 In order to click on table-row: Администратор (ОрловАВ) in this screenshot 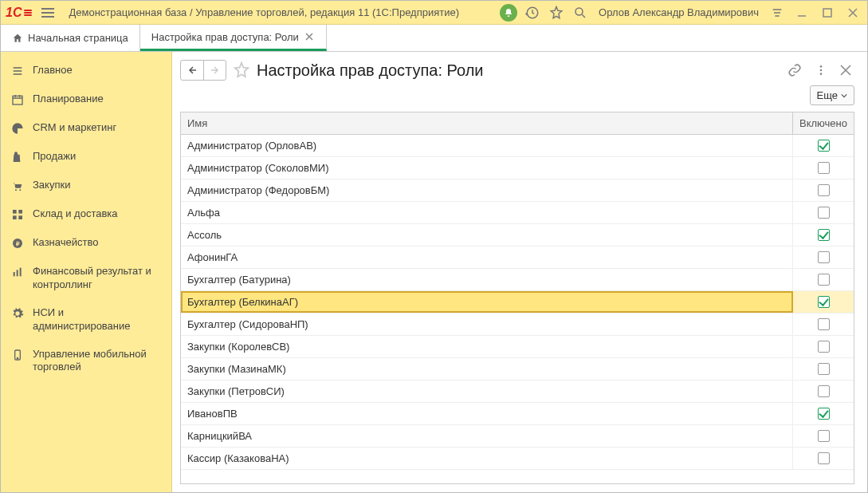, I will do `click(517, 146)`.